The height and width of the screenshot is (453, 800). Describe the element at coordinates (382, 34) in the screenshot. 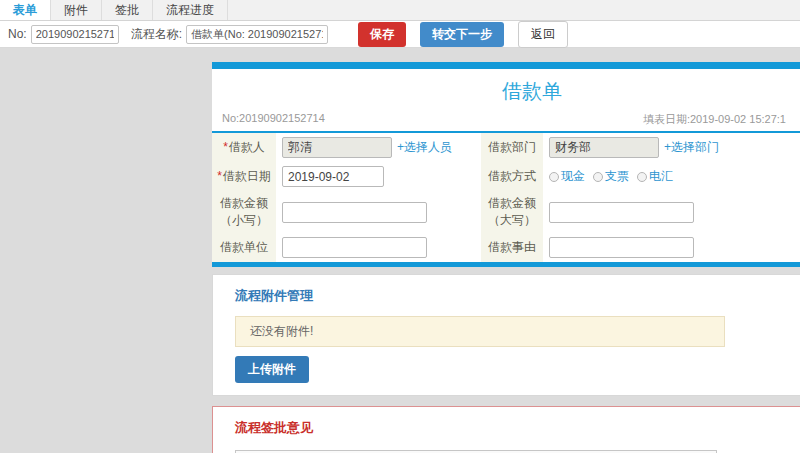

I see `save-button: 保存` at that location.